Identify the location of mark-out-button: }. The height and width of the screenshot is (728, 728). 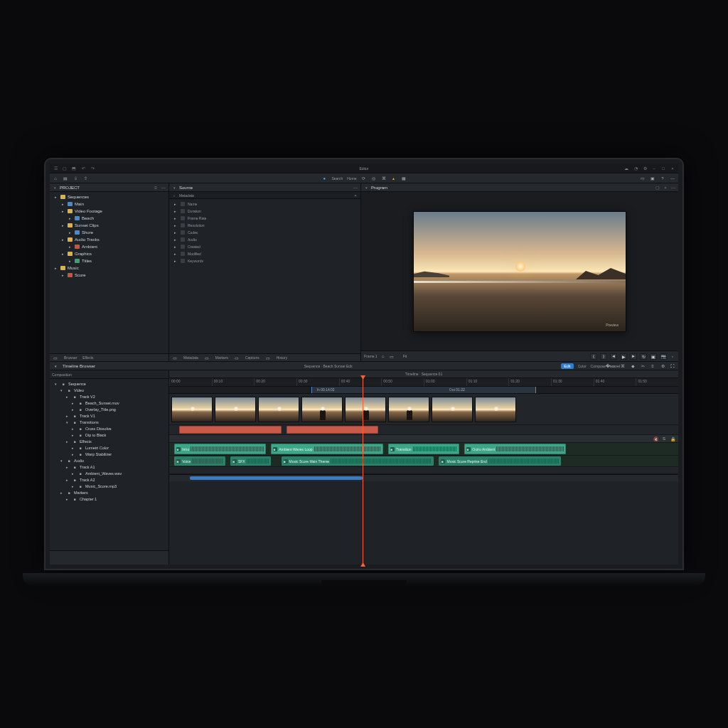
(604, 357).